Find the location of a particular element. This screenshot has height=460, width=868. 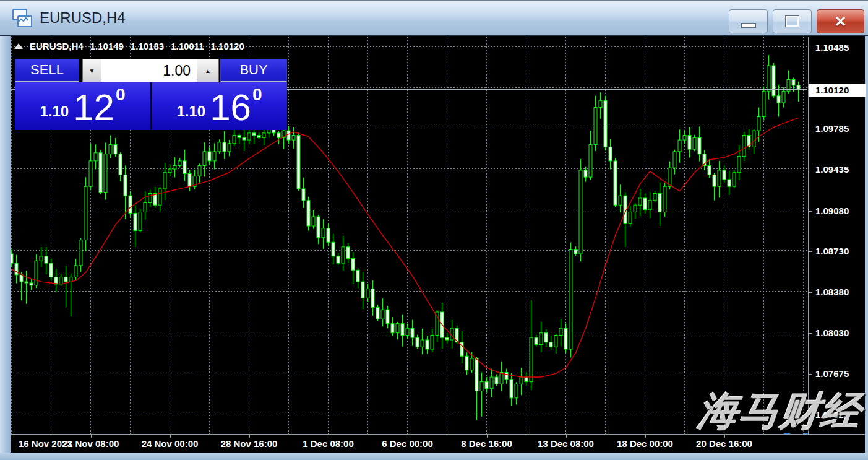

collapse-panel-icon is located at coordinates (19, 46).